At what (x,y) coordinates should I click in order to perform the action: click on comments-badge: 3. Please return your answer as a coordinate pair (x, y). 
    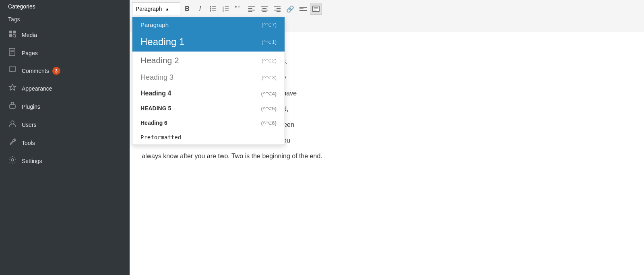
    Looking at the image, I should click on (56, 71).